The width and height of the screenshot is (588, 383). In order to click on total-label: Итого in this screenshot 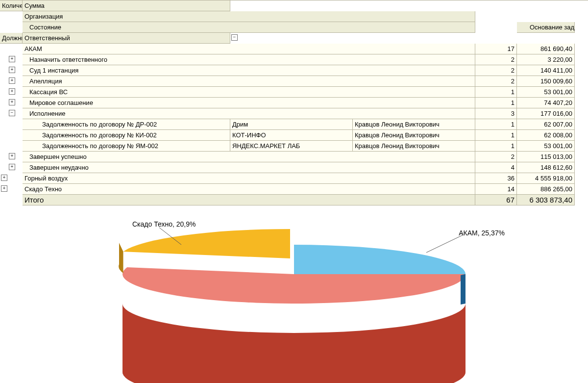, I will do `click(249, 200)`.